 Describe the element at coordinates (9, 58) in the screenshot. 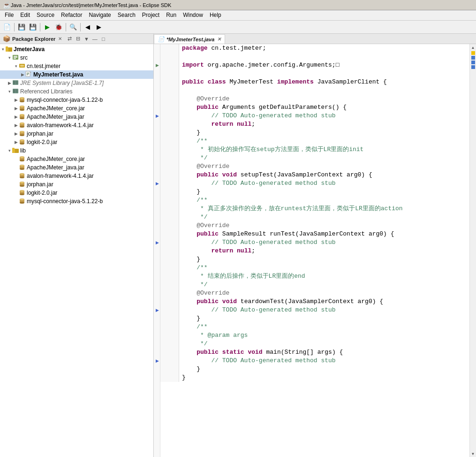

I see `tree-arrow-src: ▾` at that location.